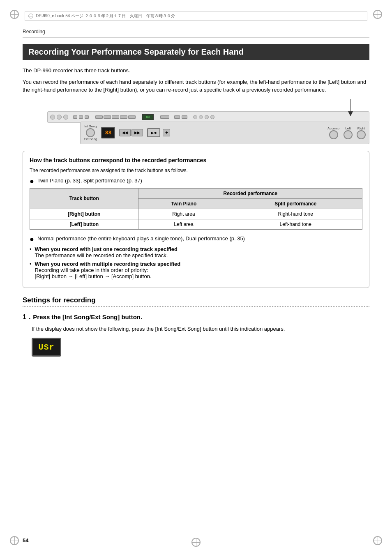 This screenshot has width=392, height=555. What do you see at coordinates (208, 122) in the screenshot?
I see `device-image-area: 88 Int Song Ext Song` at bounding box center [208, 122].